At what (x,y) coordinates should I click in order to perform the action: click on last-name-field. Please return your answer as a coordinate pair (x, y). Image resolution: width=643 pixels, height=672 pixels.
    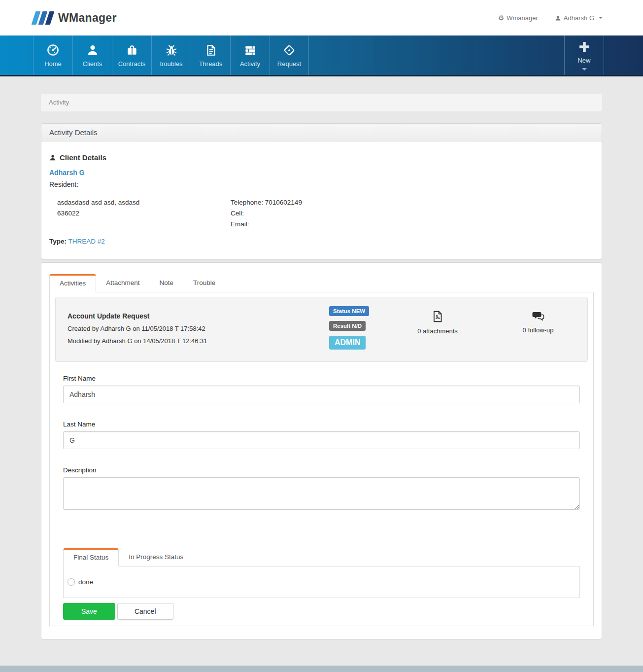
    Looking at the image, I should click on (321, 440).